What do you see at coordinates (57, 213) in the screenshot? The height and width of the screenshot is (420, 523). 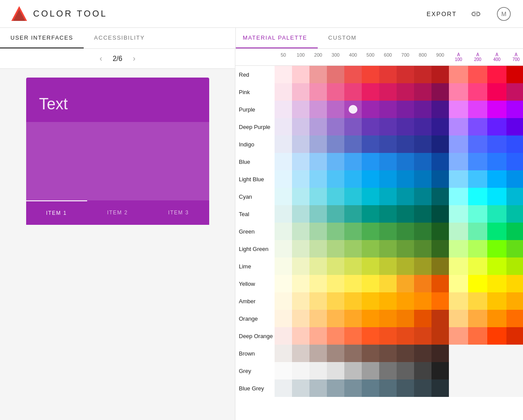 I see `preview-tab-1: ITEM 1` at bounding box center [57, 213].